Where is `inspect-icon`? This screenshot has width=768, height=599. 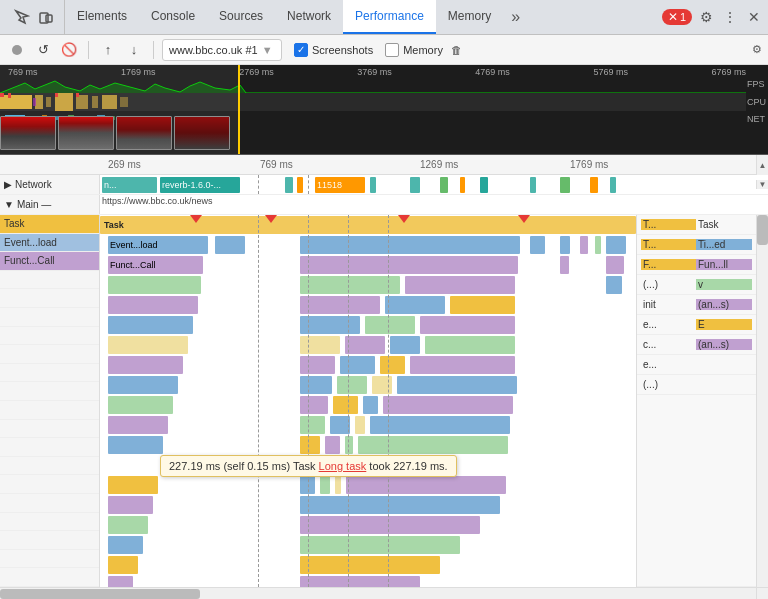 inspect-icon is located at coordinates (22, 17).